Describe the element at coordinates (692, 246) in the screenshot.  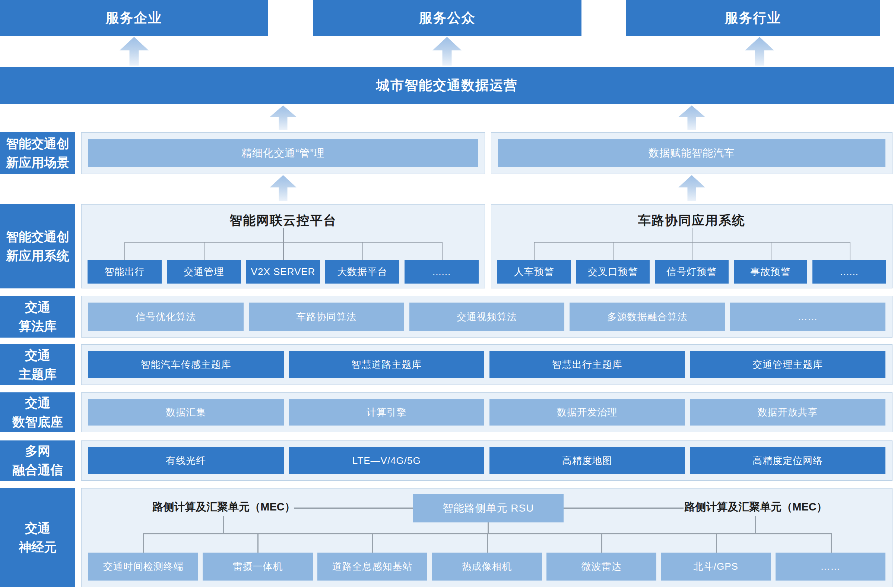
I see `system-panel-v2x-applications: 车路协同应用系统 人车预警 交叉口预警 信号灯预警 事故预警 ......` at that location.